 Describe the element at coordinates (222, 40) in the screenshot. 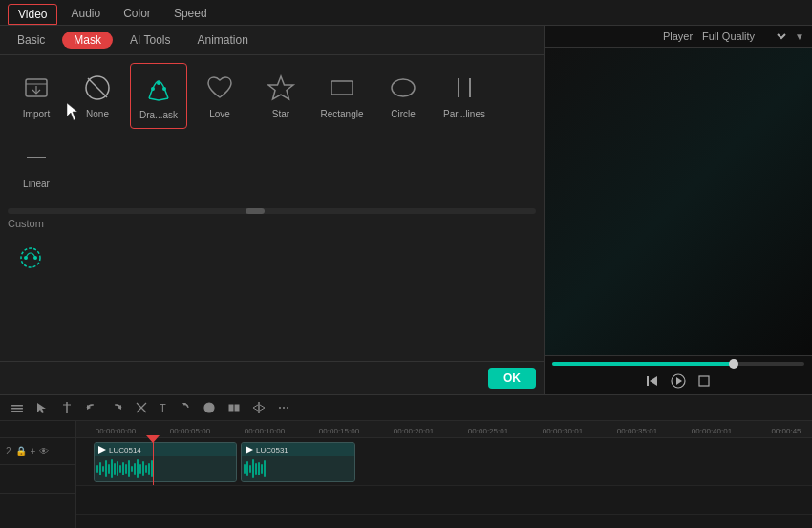

I see `subtab-animation: Animation` at that location.